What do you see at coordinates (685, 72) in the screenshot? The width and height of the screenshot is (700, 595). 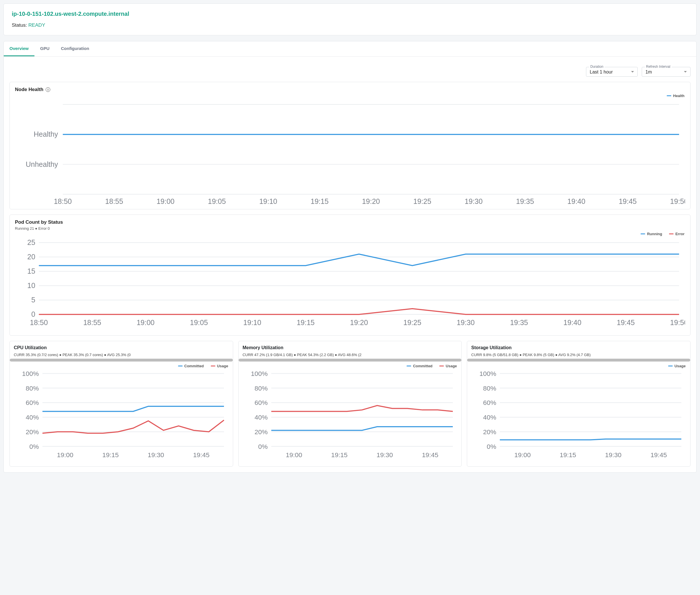 I see `chevron-down-icon` at bounding box center [685, 72].